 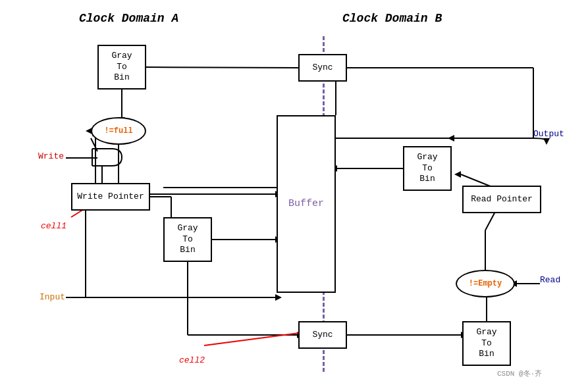 What do you see at coordinates (53, 297) in the screenshot?
I see `input-label: Input` at bounding box center [53, 297].